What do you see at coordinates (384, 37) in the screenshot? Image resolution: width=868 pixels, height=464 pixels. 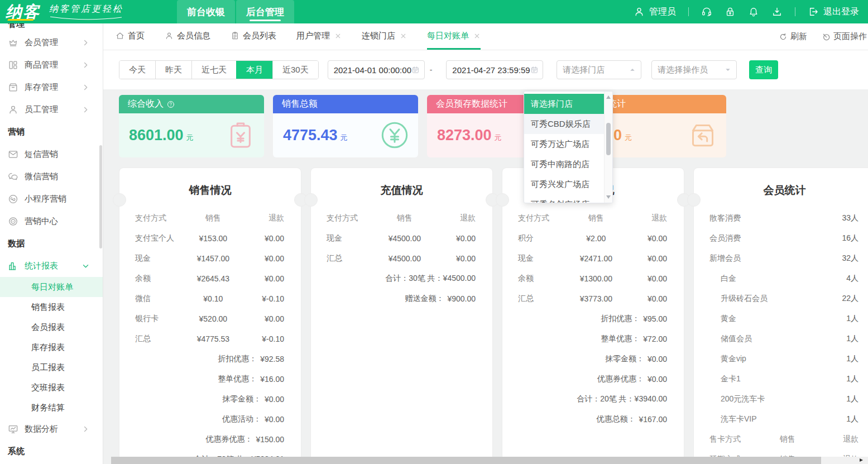 I see `tab-连锁门店: 连锁门店` at bounding box center [384, 37].